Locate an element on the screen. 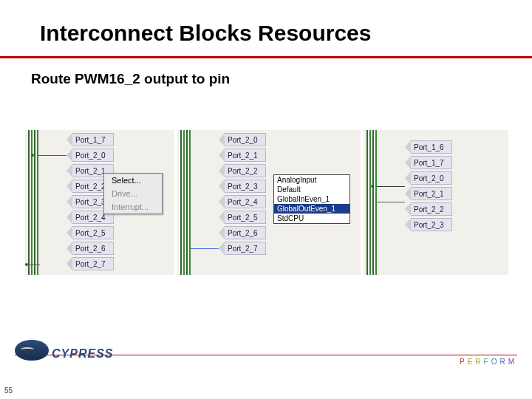 The width and height of the screenshot is (532, 399). page-number: 55 is located at coordinates (9, 390).